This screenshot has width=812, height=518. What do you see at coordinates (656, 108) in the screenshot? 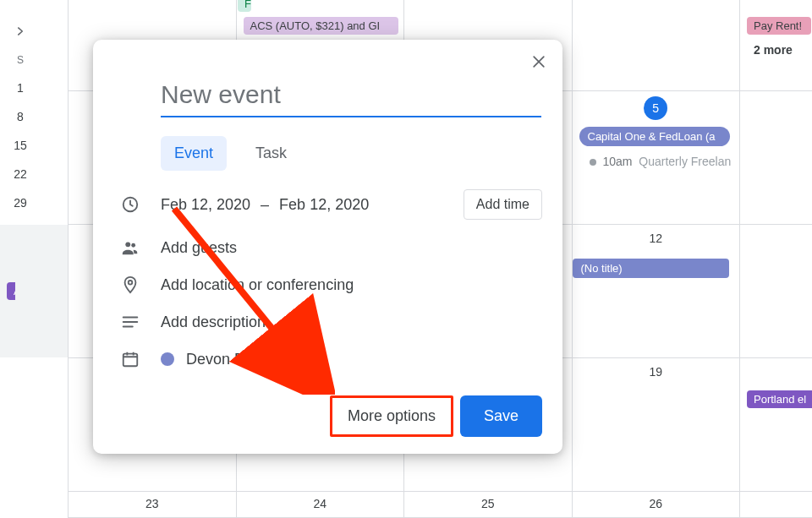
I see `today-date-circle: 5` at bounding box center [656, 108].